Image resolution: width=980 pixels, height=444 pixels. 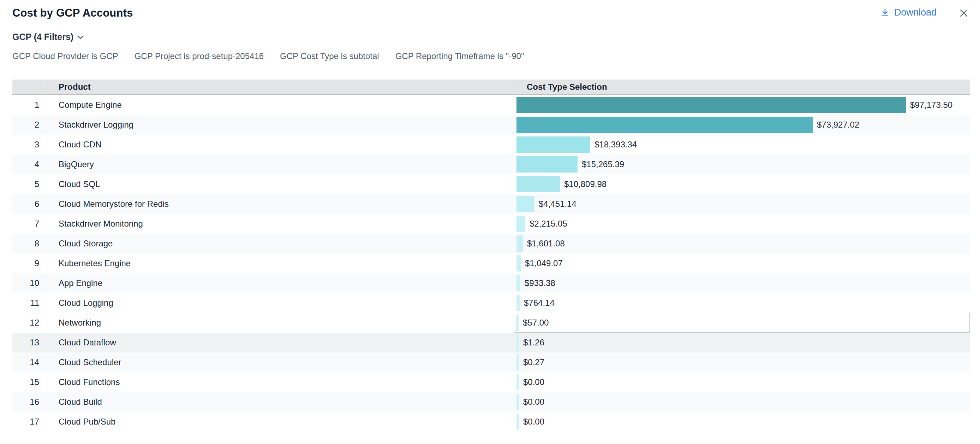 I want to click on row-index: 1, so click(x=30, y=105).